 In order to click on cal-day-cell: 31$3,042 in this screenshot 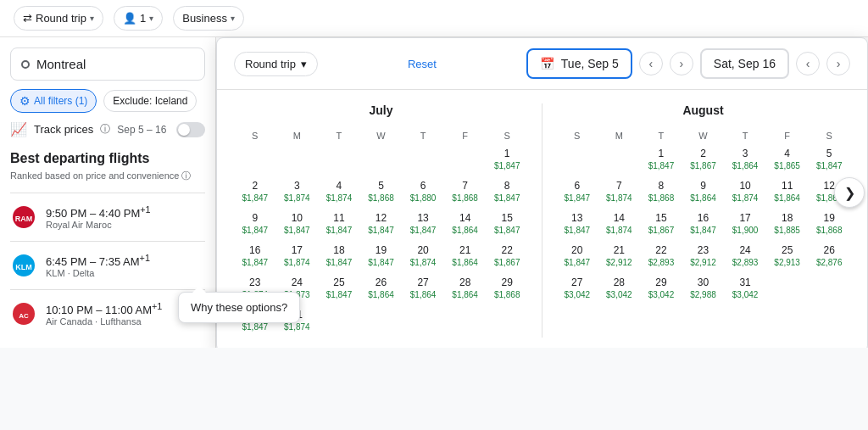, I will do `click(745, 289)`.